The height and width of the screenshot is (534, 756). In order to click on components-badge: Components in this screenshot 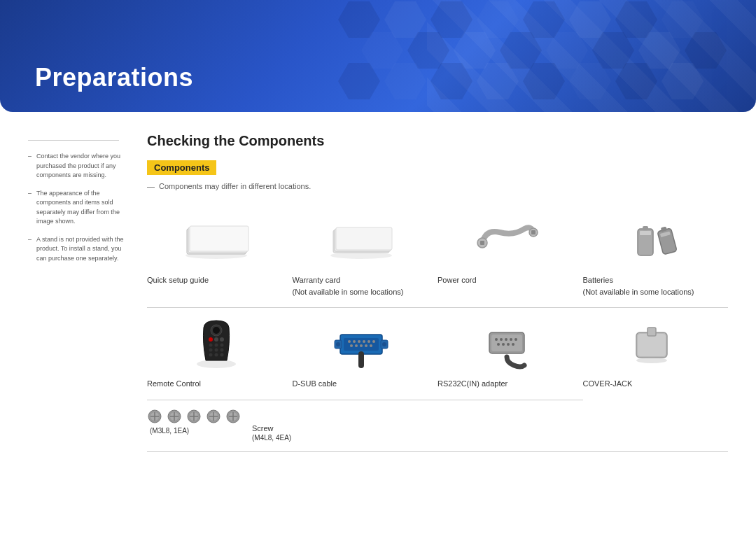, I will do `click(182, 168)`.